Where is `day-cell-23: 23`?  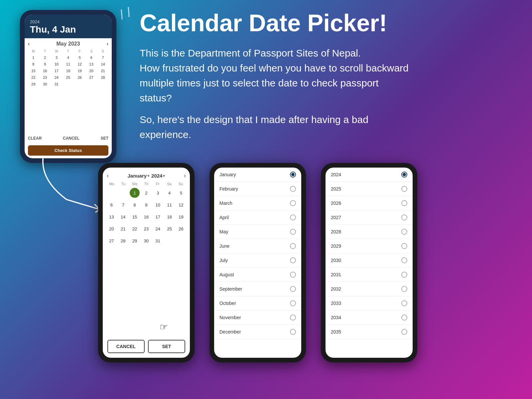 day-cell-23: 23 is located at coordinates (146, 229).